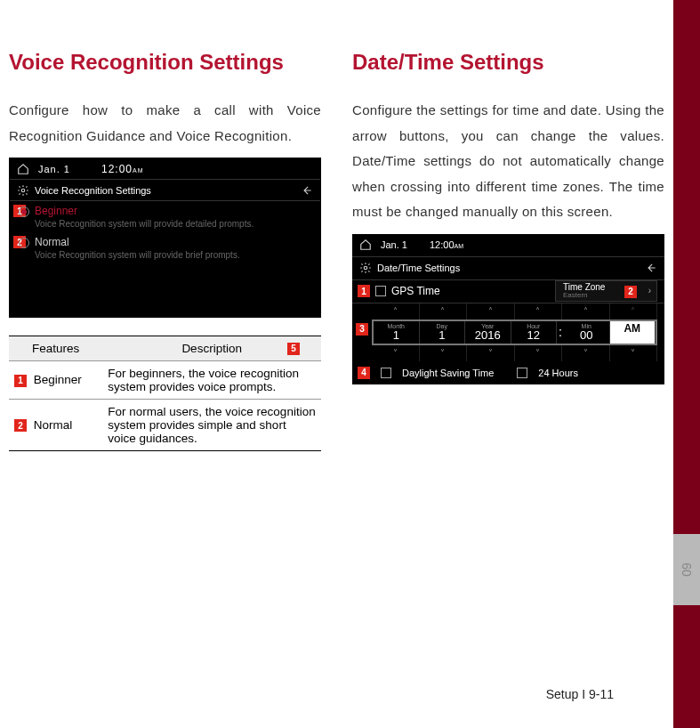 Image resolution: width=700 pixels, height=728 pixels. What do you see at coordinates (20, 425) in the screenshot?
I see `callout-2-inline: 2` at bounding box center [20, 425].